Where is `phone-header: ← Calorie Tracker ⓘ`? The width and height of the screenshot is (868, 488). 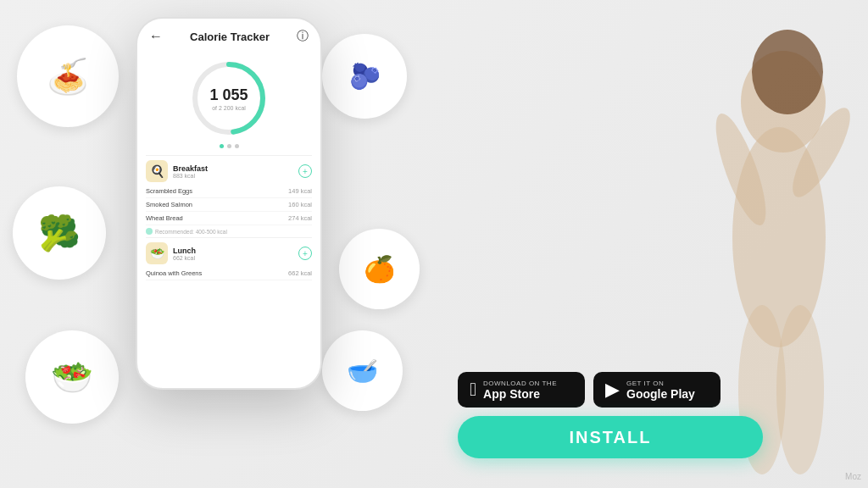 phone-header: ← Calorie Tracker ⓘ is located at coordinates (229, 34).